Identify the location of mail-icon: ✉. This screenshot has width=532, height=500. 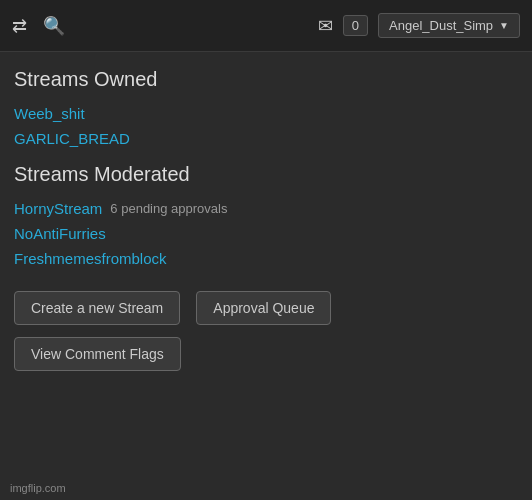
(326, 26).